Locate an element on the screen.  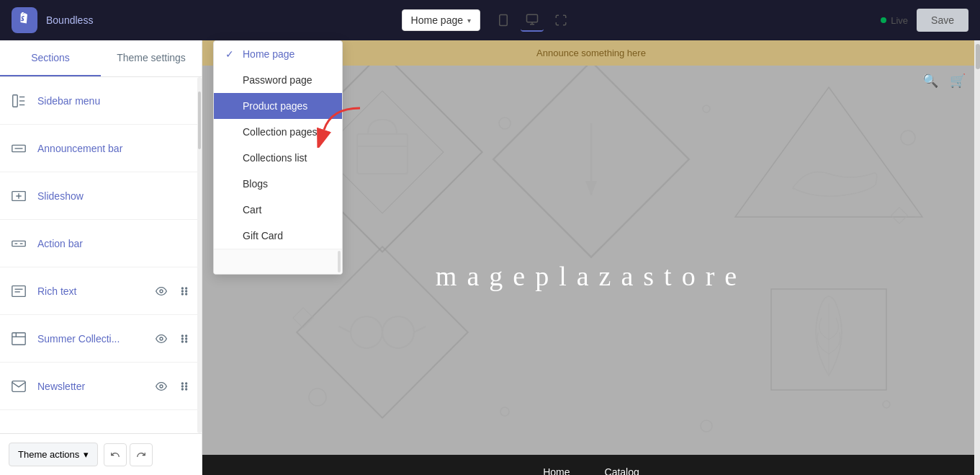
viewport-icons is located at coordinates (532, 20).